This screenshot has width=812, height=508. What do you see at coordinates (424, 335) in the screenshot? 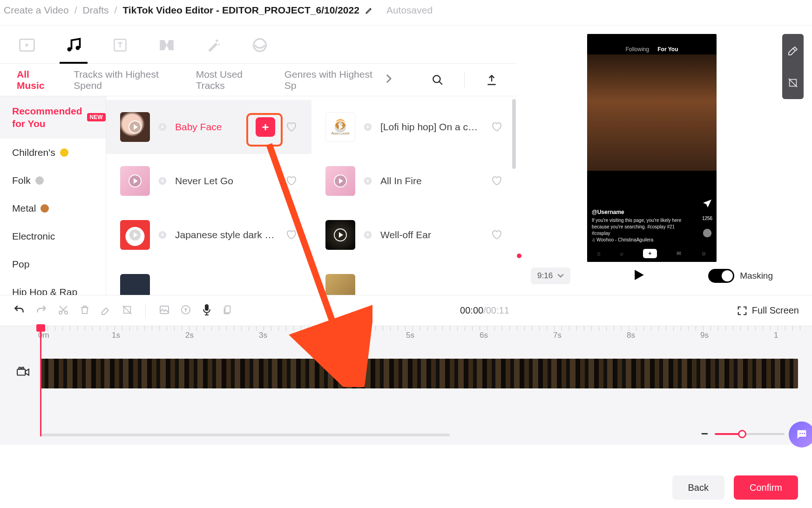
I see `timeline-ruler: 0m 1s 2s 3s 5s 6s 7s 8s 9s 1` at bounding box center [424, 335].